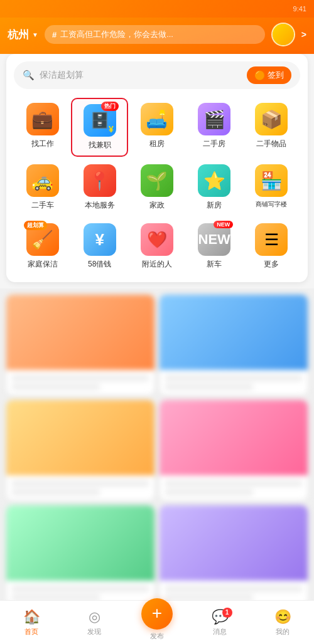 The height and width of the screenshot is (644, 314). I want to click on card-text-1b, so click(56, 387).